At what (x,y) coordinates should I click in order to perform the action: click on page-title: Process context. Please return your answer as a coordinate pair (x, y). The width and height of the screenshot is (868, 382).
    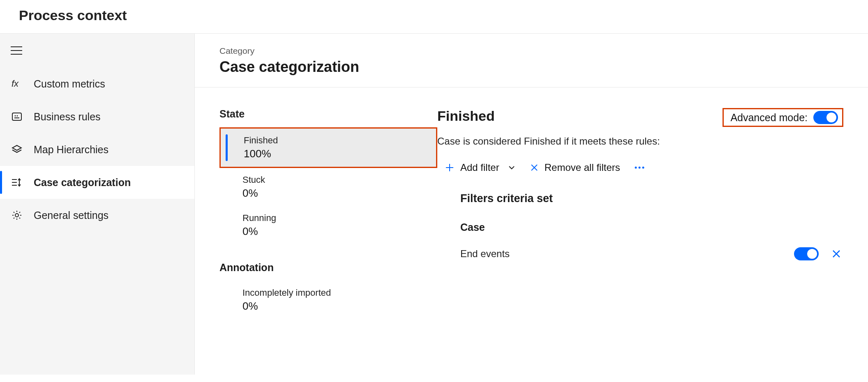
    Looking at the image, I should click on (443, 16).